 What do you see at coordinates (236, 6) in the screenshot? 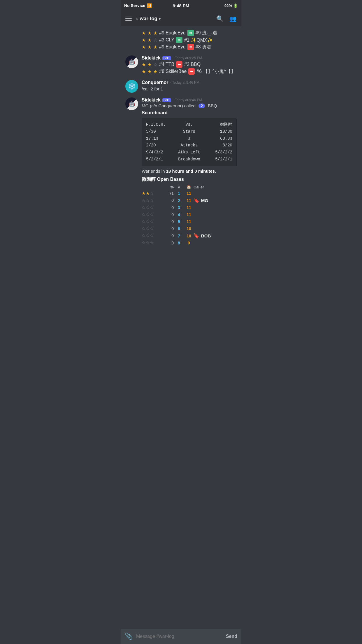
I see `battery-icon: 🔋` at bounding box center [236, 6].